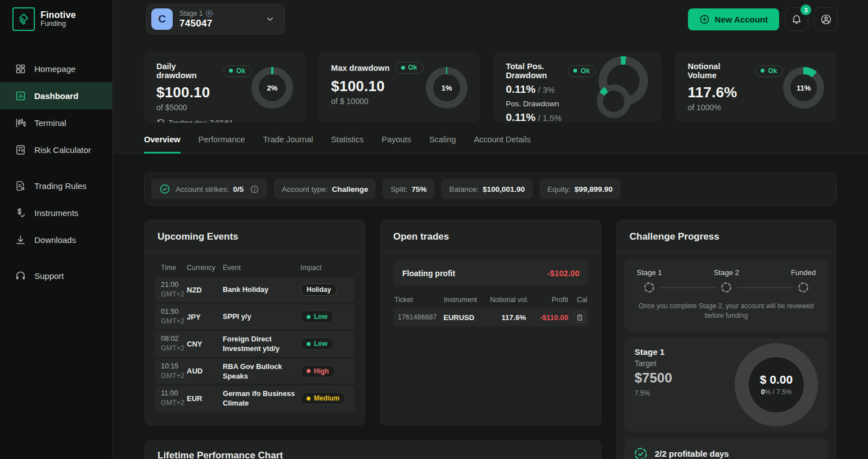  I want to click on sidebar-item-label: Trading Rules, so click(61, 186).